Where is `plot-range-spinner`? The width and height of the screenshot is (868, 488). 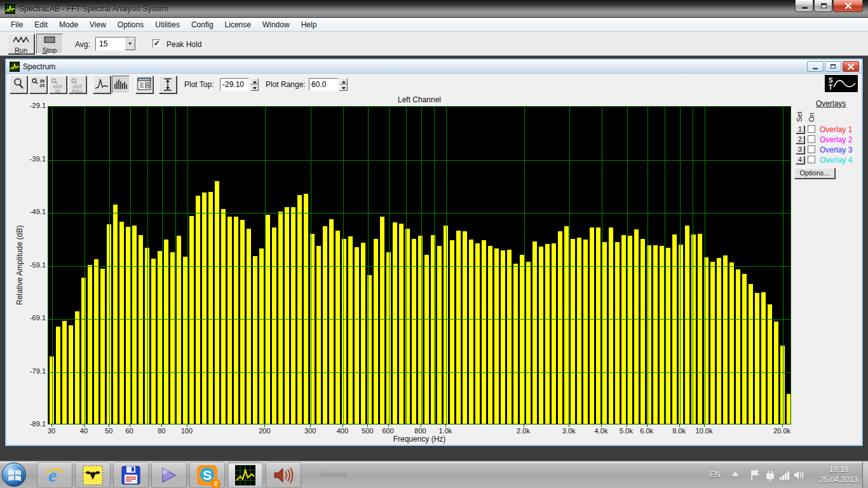
plot-range-spinner is located at coordinates (343, 85).